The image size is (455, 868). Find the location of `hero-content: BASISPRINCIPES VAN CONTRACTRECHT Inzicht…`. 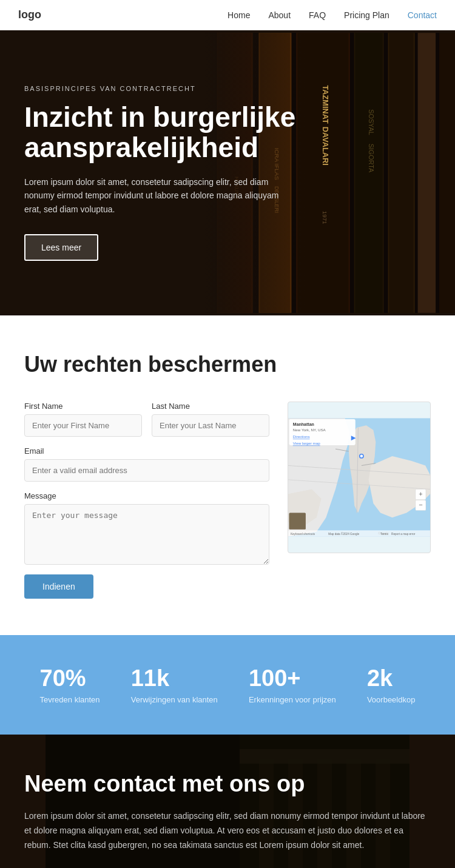

hero-content: BASISPRINCIPES VAN CONTRACTRECHT Inzicht… is located at coordinates (170, 173).